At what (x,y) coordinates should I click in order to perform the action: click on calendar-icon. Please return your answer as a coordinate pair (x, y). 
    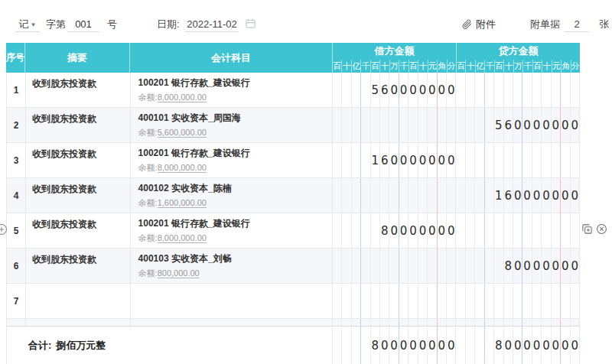
    Looking at the image, I should click on (251, 24).